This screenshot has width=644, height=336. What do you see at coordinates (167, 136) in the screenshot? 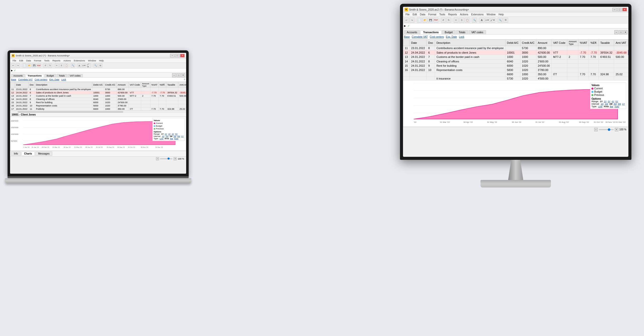
I see `laptop-interval-1w: 1W` at bounding box center [167, 136].